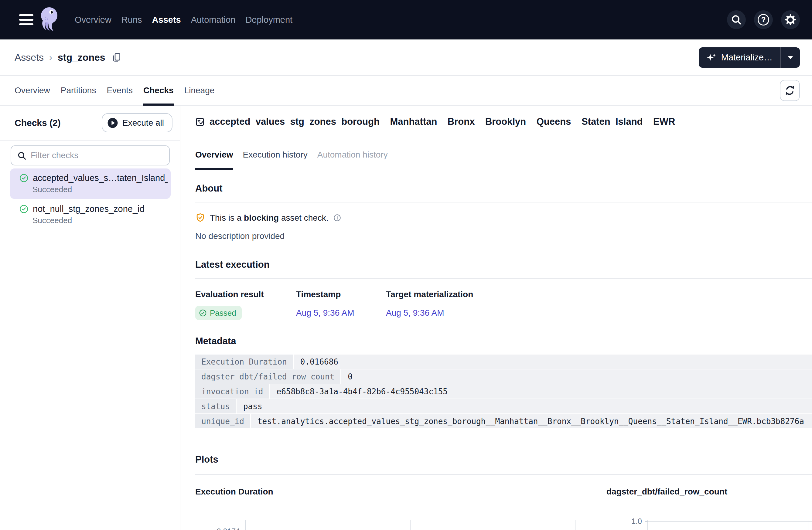 The height and width of the screenshot is (530, 812). What do you see at coordinates (199, 91) in the screenshot?
I see `tab-lineage: Lineage` at bounding box center [199, 91].